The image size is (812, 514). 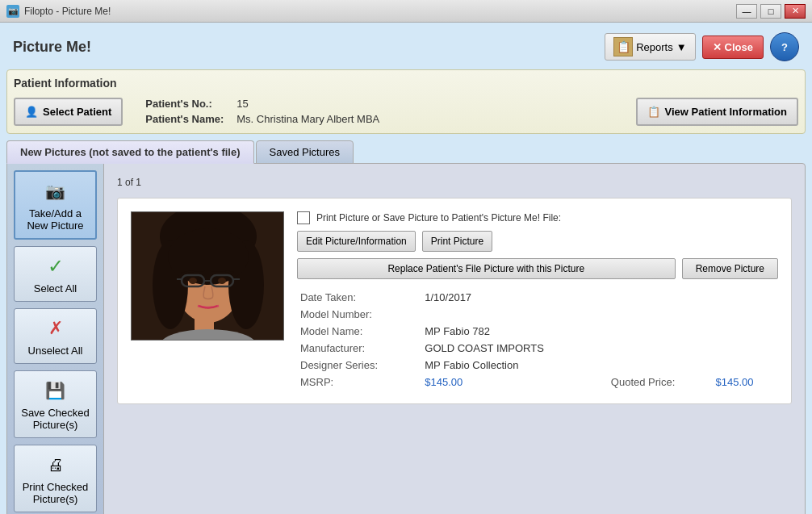 I want to click on print-checked-label: Print Checked Picture(s), so click(x=55, y=493).